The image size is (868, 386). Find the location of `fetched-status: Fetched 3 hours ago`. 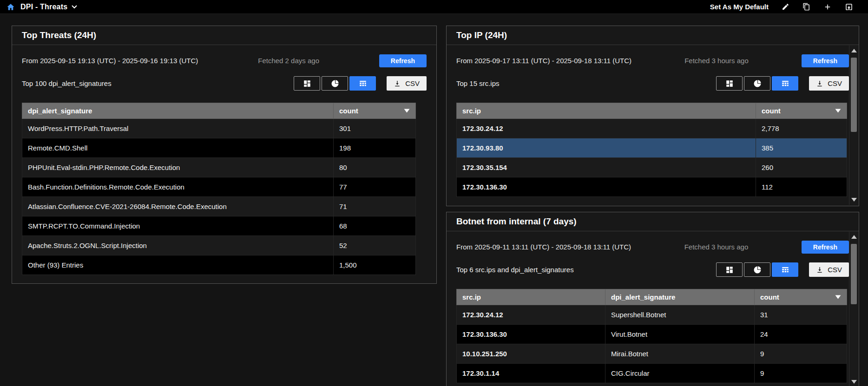

fetched-status: Fetched 3 hours ago is located at coordinates (717, 247).